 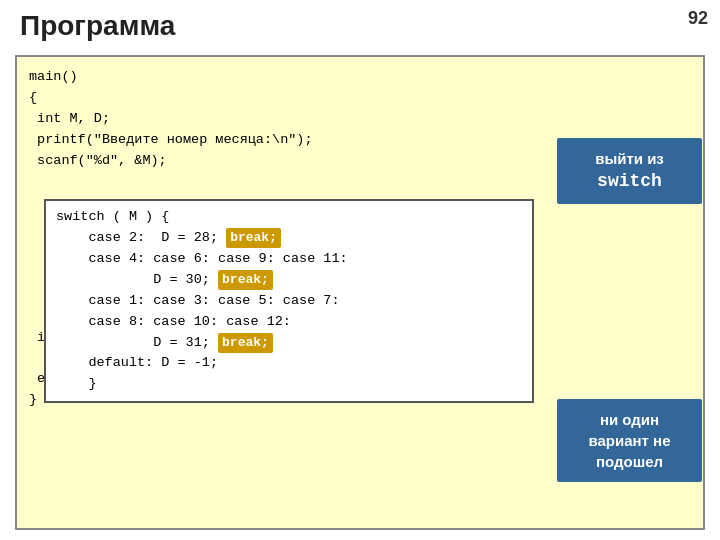 I want to click on switch-line-8: default: D = -1;, so click(x=289, y=364).